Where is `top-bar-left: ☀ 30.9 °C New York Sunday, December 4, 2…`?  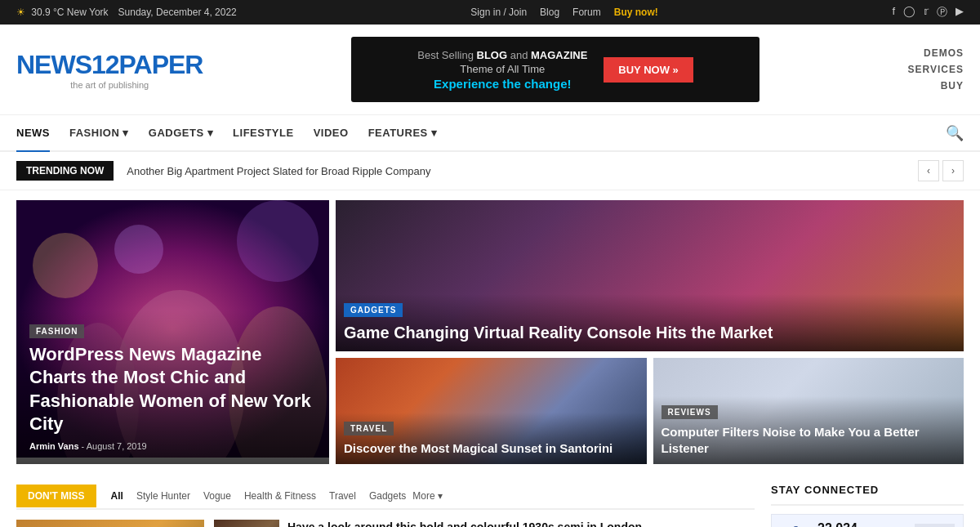
top-bar-left: ☀ 30.9 °C New York Sunday, December 4, 2… is located at coordinates (127, 12).